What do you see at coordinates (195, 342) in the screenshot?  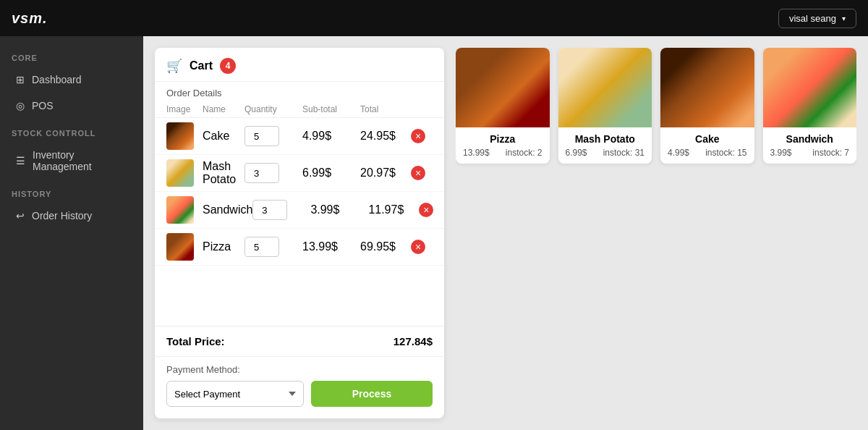 I see `total-label: Total Price:` at bounding box center [195, 342].